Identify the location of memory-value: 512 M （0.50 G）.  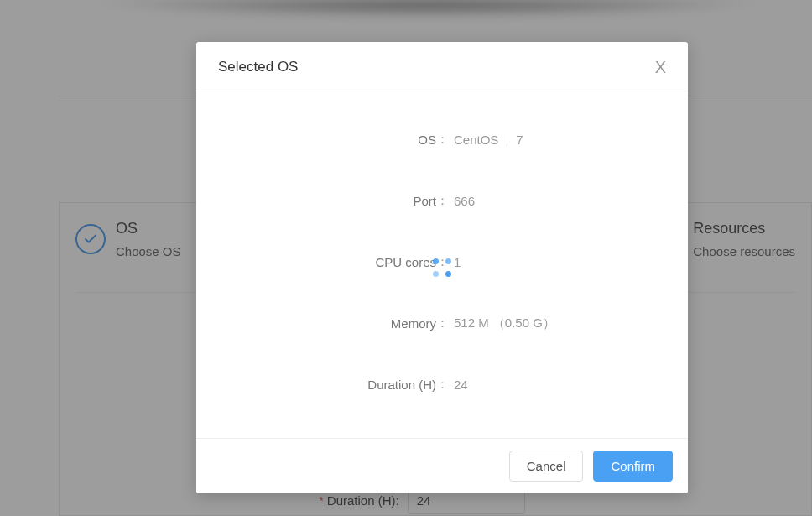
(505, 324).